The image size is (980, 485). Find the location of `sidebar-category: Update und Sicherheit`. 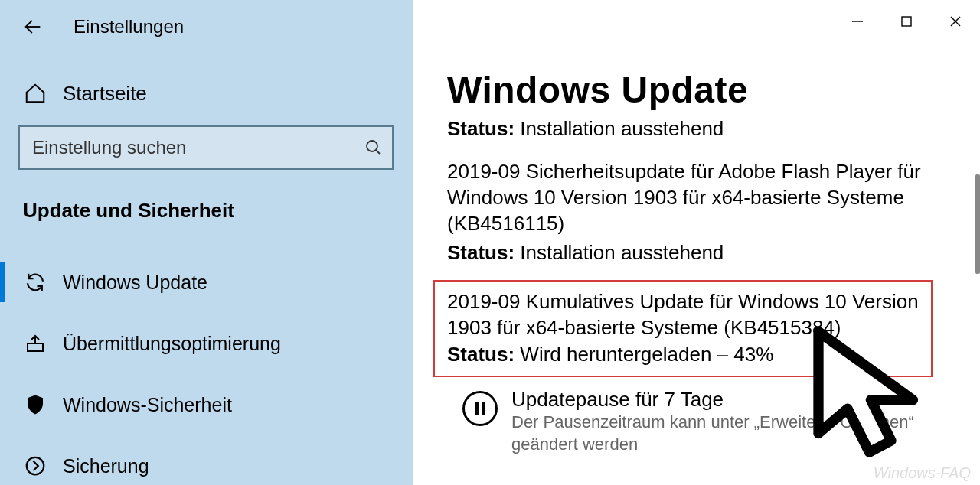

sidebar-category: Update und Sicherheit is located at coordinates (207, 211).